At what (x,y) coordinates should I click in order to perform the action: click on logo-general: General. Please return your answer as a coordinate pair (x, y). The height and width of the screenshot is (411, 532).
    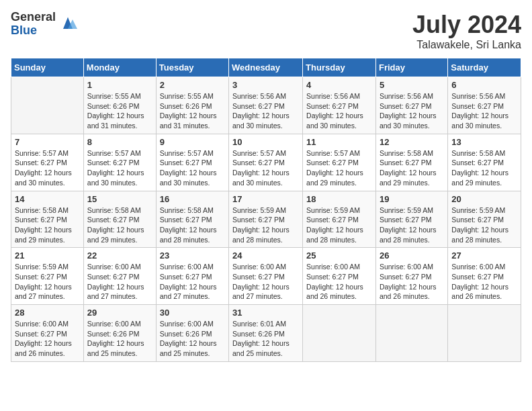
    Looking at the image, I should click on (34, 17).